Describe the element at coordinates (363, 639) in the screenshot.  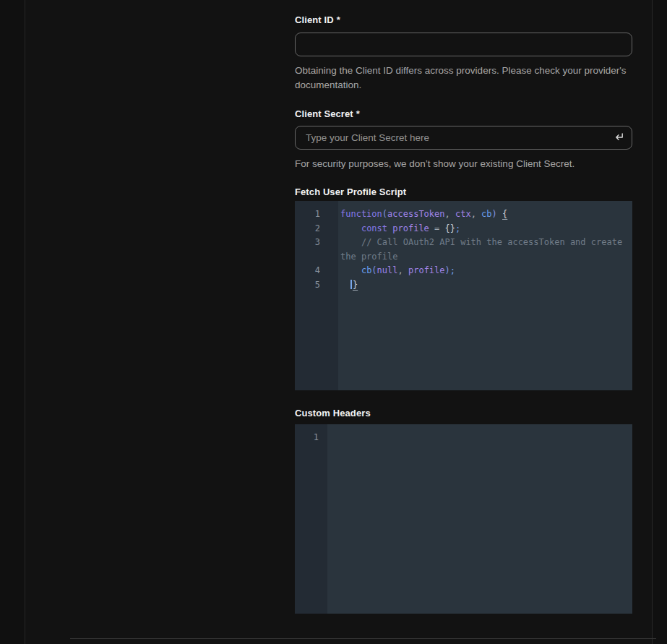
I see `section-divider` at that location.